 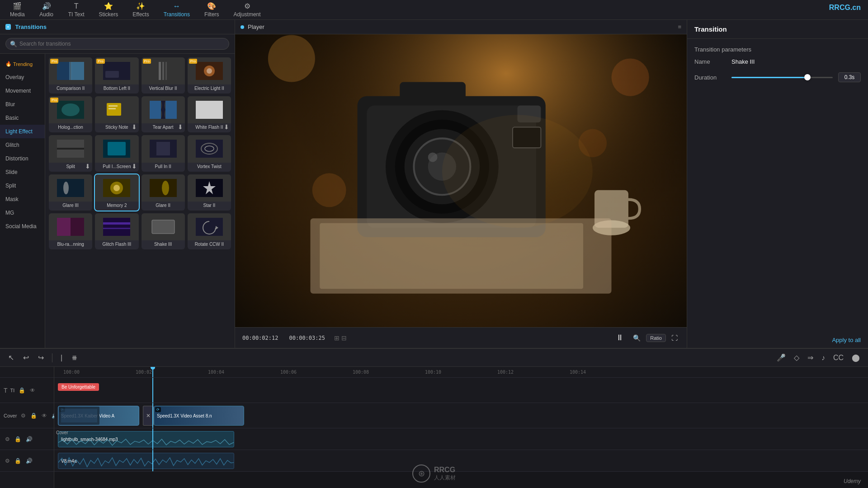 What do you see at coordinates (117, 114) in the screenshot?
I see `grid-item-sticky-note: Sticky Note ⬇` at bounding box center [117, 114].